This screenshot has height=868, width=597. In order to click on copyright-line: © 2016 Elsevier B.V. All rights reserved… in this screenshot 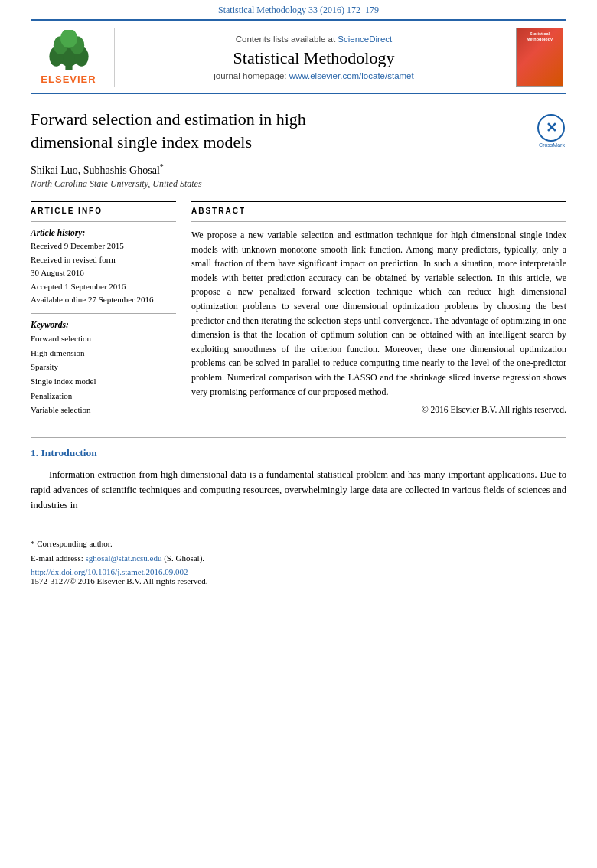, I will do `click(379, 410)`.